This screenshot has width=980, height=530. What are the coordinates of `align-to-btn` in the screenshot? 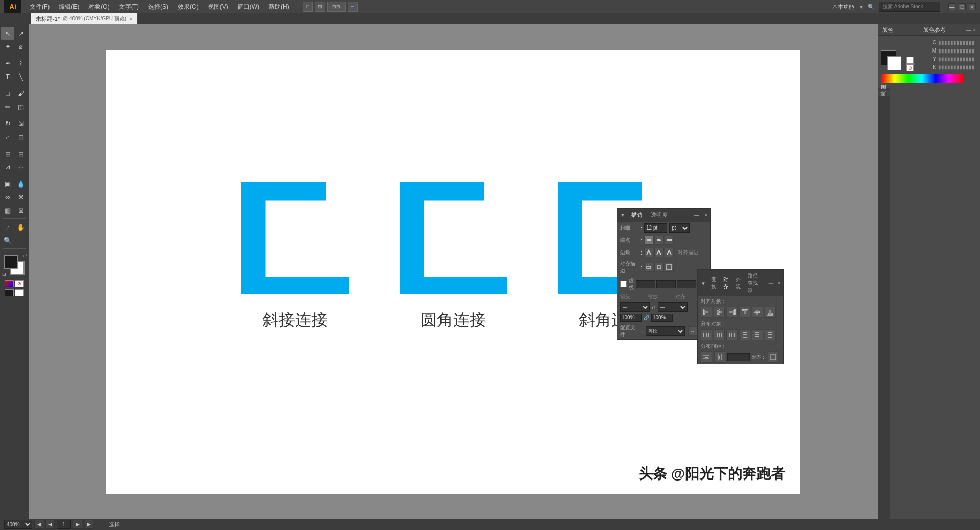 It's located at (773, 357).